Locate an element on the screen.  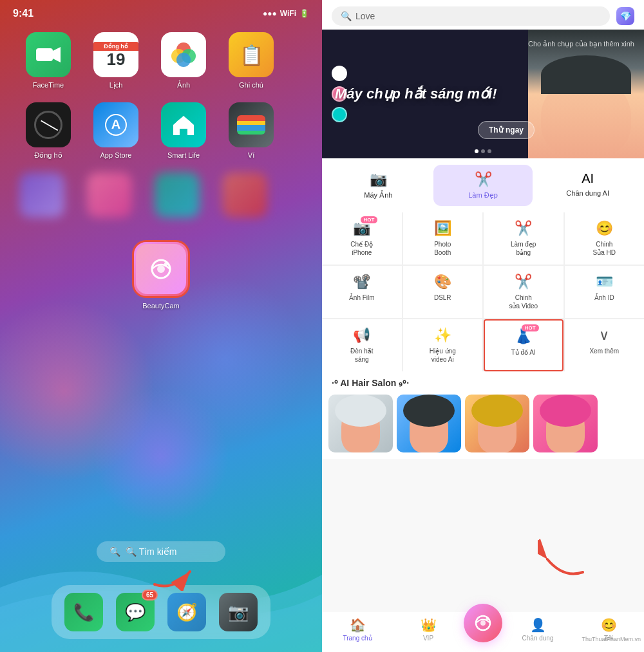
photos-icon-img is located at coordinates (184, 55).